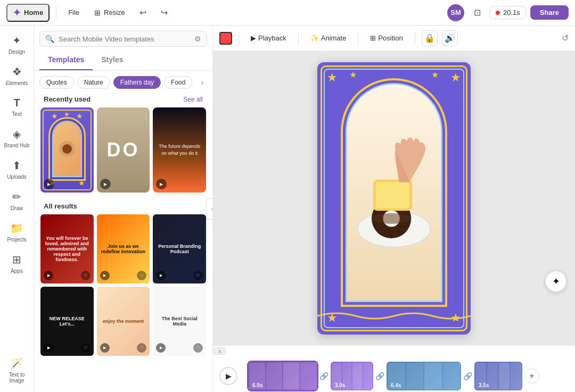  I want to click on hide-panel-button: ‹, so click(210, 209).